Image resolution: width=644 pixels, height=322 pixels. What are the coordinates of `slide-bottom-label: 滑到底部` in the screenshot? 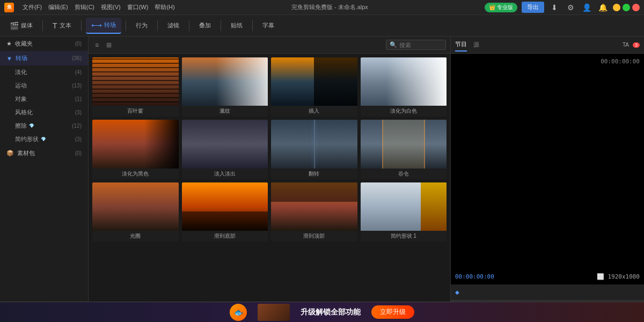 It's located at (225, 236).